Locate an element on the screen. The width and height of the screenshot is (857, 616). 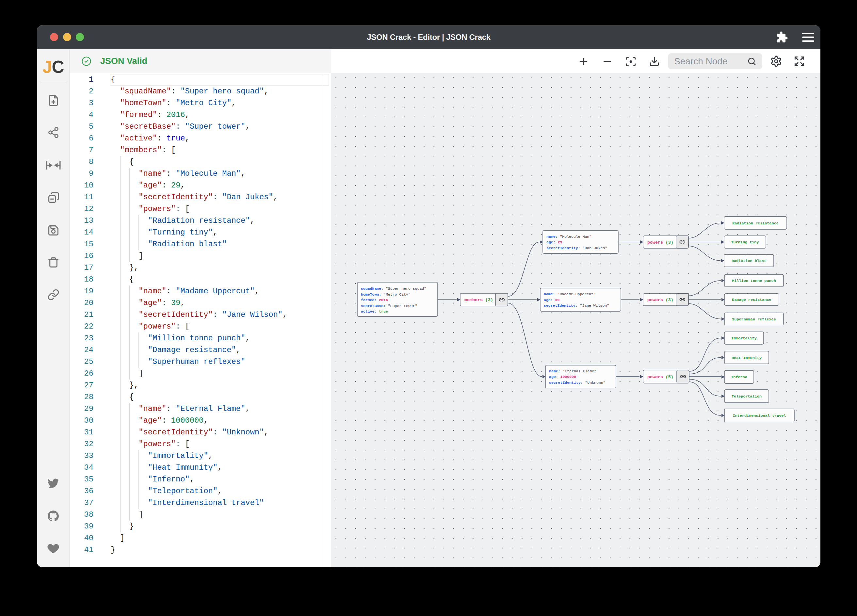
svg-text: Interdimensional travel is located at coordinates (760, 416).